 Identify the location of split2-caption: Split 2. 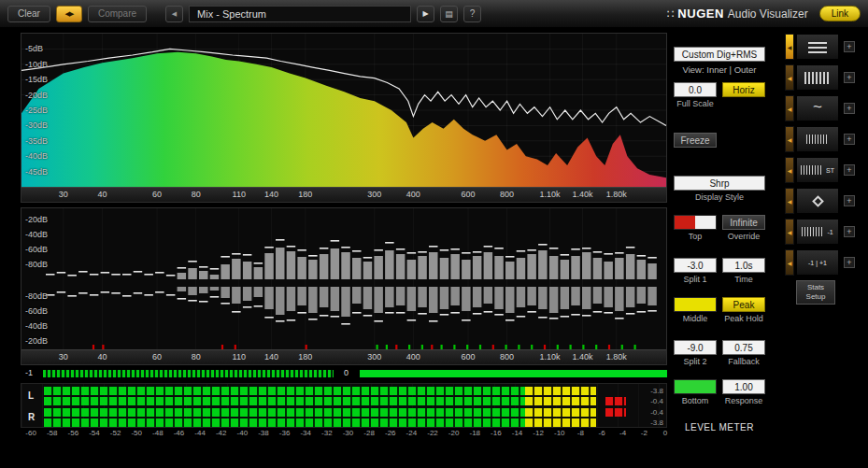
(695, 362).